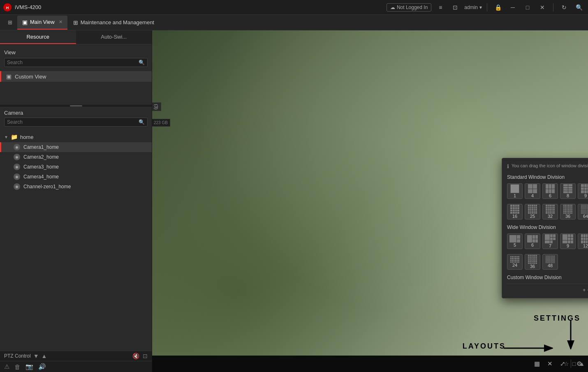  Describe the element at coordinates (574, 364) in the screenshot. I see `square-icon: □` at that location.